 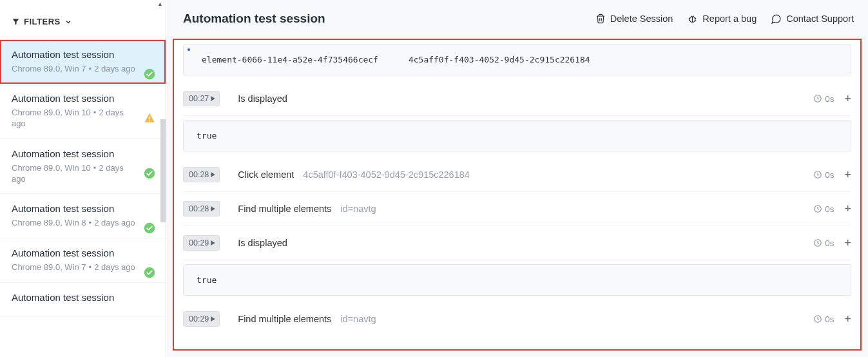 What do you see at coordinates (729, 19) in the screenshot?
I see `report-bug-label: Report a bug` at bounding box center [729, 19].